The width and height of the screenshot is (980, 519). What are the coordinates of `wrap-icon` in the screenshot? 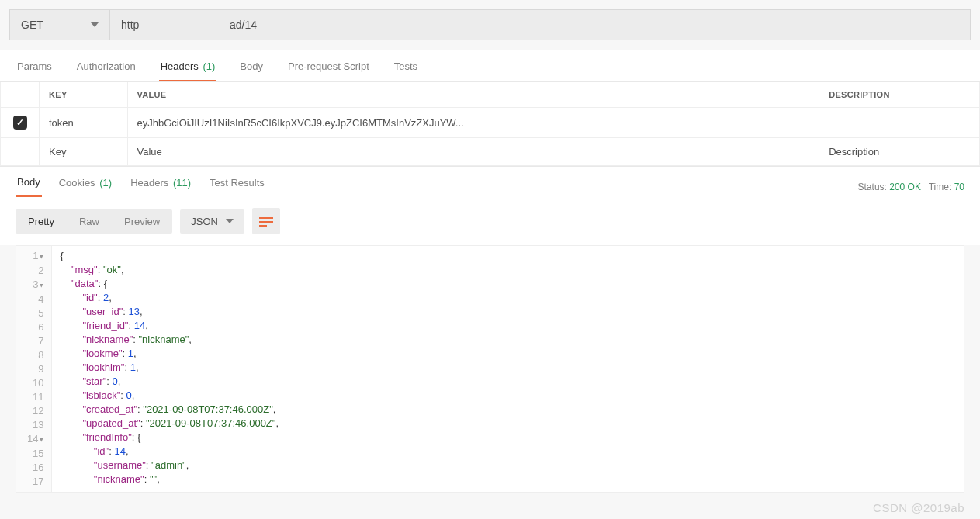 It's located at (266, 221).